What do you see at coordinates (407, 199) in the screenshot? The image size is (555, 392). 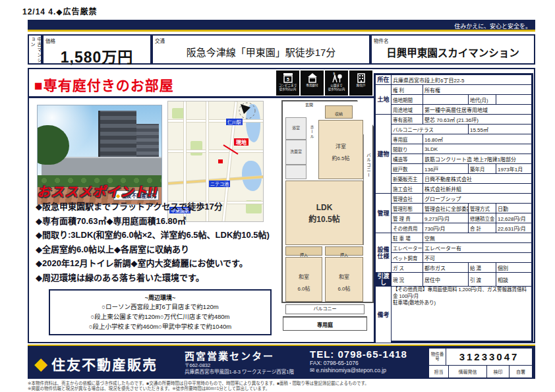 I see `spec-key: 管理会社` at bounding box center [407, 199].